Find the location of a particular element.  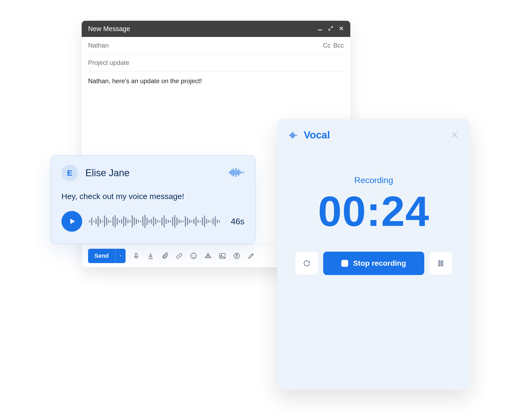

sender-name: Elise Jane is located at coordinates (107, 173).